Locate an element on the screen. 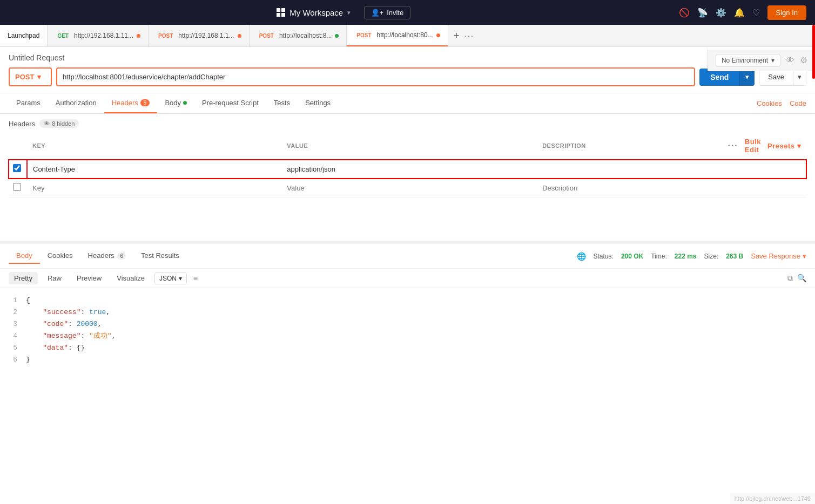  more-tabs-button: ··· is located at coordinates (469, 36).